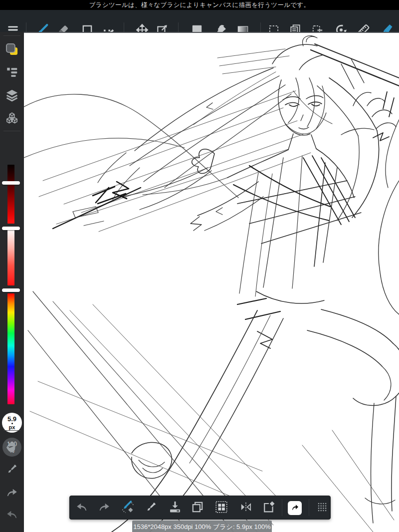  Describe the element at coordinates (202, 527) in the screenshot. I see `status-text: 1536*2048px 350dpi 100% ブラシ: 5.9px 100%` at that location.